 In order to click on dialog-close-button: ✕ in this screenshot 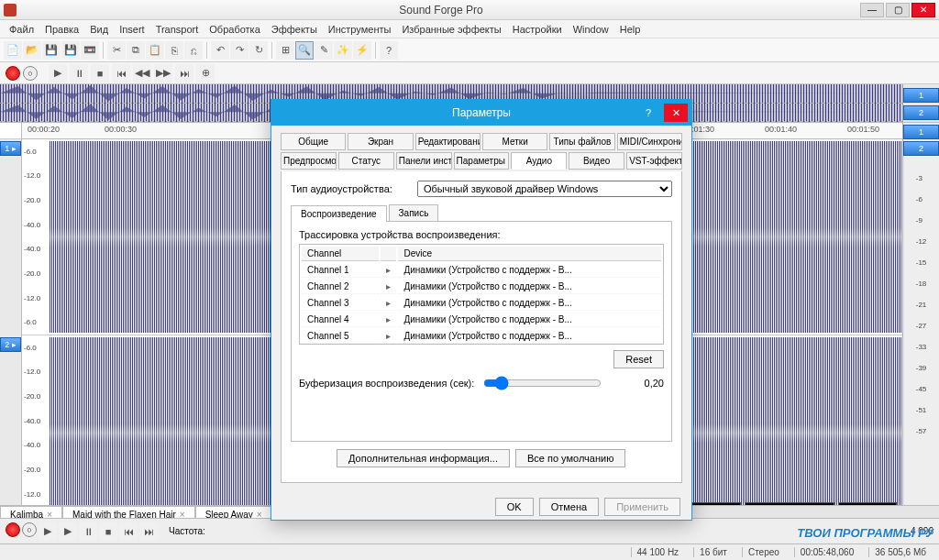, I will do `click(676, 113)`.